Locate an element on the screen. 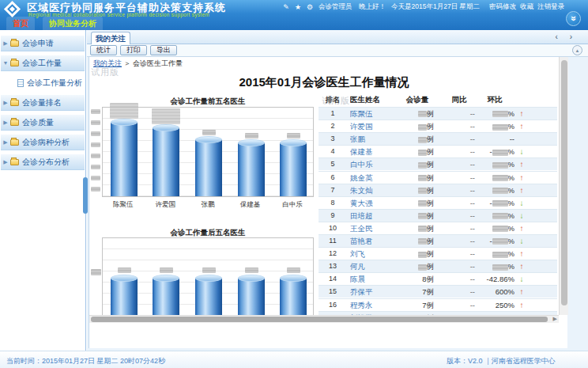  x-axis-label: 保建基 is located at coordinates (251, 205).